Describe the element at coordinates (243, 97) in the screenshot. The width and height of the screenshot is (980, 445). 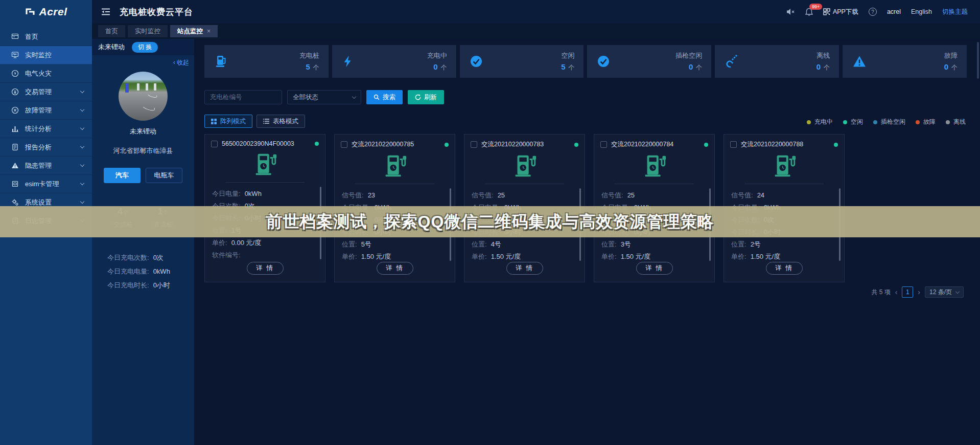
I see `gun-id-input` at that location.